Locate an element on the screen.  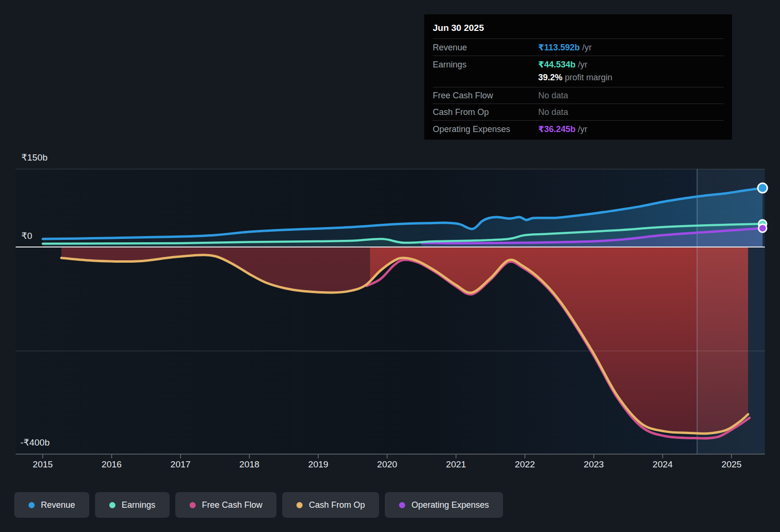
x-axis-label: 2021 is located at coordinates (456, 465).